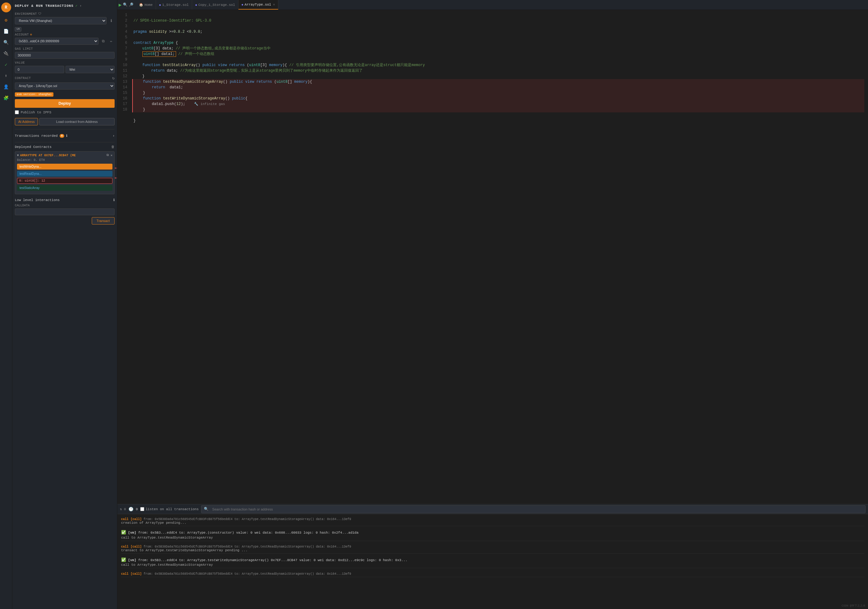  Describe the element at coordinates (114, 200) in the screenshot. I see `low-level-info-icon: ℹ` at that location.